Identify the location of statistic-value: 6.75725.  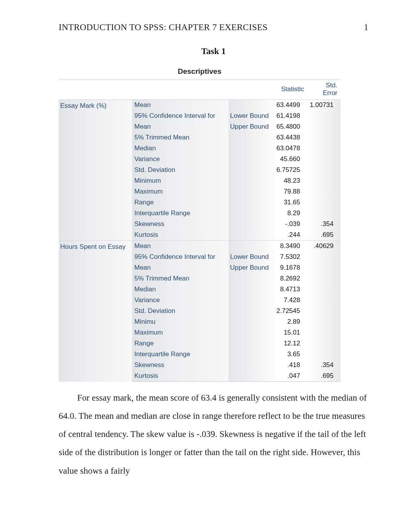
(291, 170).